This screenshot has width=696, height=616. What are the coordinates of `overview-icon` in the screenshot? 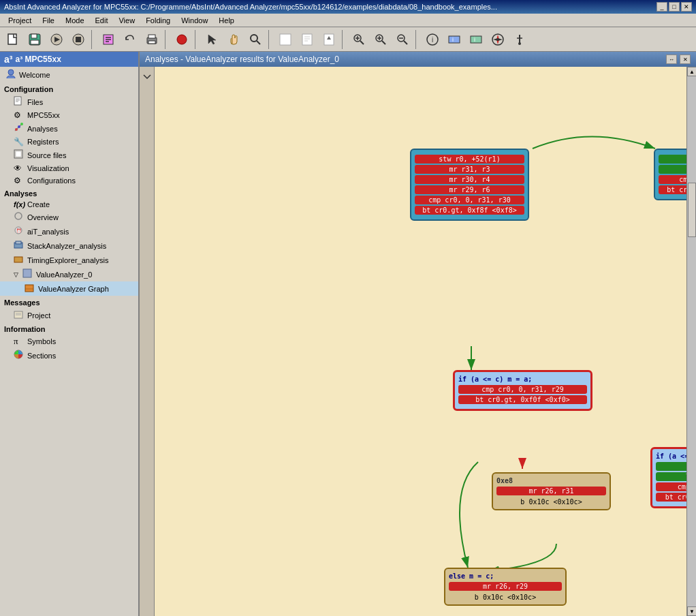 It's located at (19, 217).